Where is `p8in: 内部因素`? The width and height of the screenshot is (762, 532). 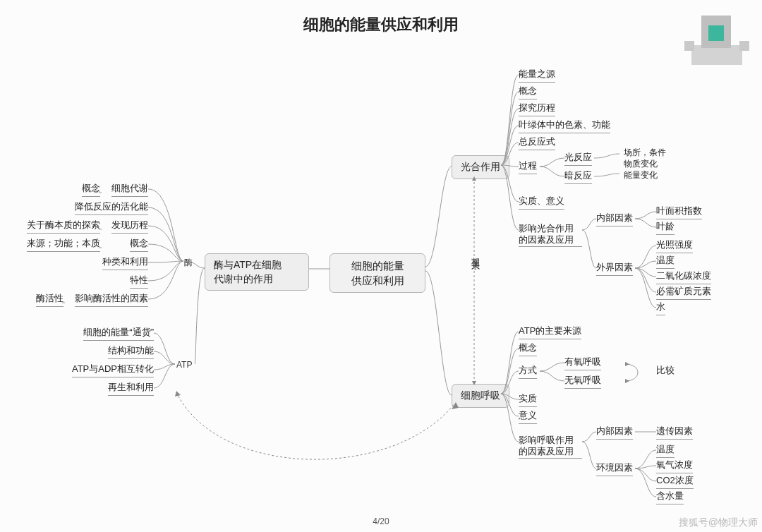
p8in: 内部因素 is located at coordinates (615, 219).